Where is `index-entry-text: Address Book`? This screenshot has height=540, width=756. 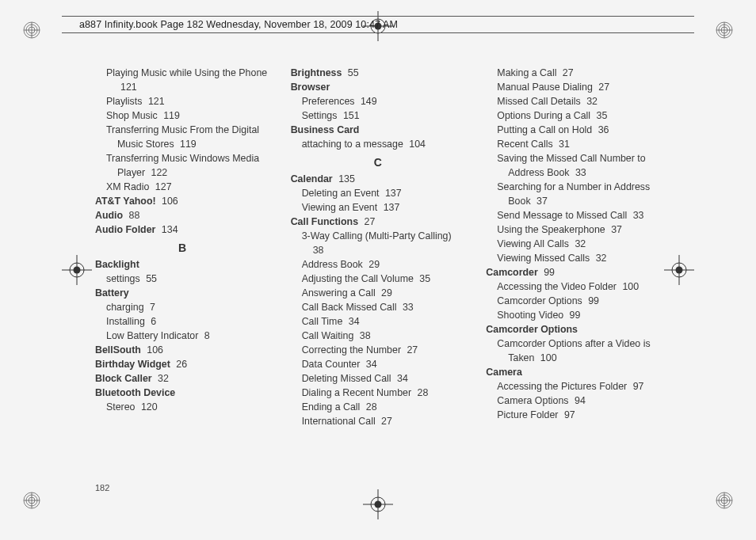 index-entry-text: Address Book is located at coordinates (333, 264).